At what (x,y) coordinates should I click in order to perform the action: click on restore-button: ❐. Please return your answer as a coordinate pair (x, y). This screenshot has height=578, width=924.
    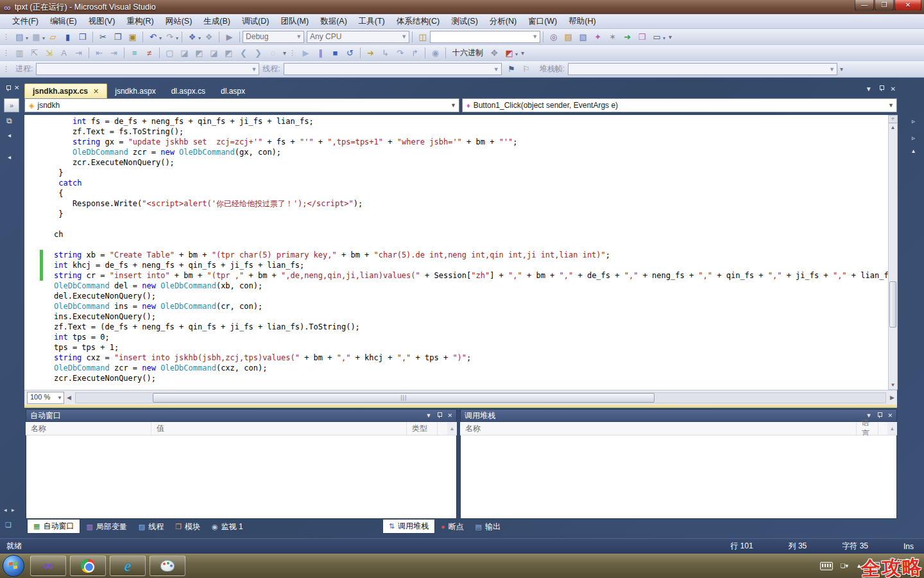
    Looking at the image, I should click on (884, 5).